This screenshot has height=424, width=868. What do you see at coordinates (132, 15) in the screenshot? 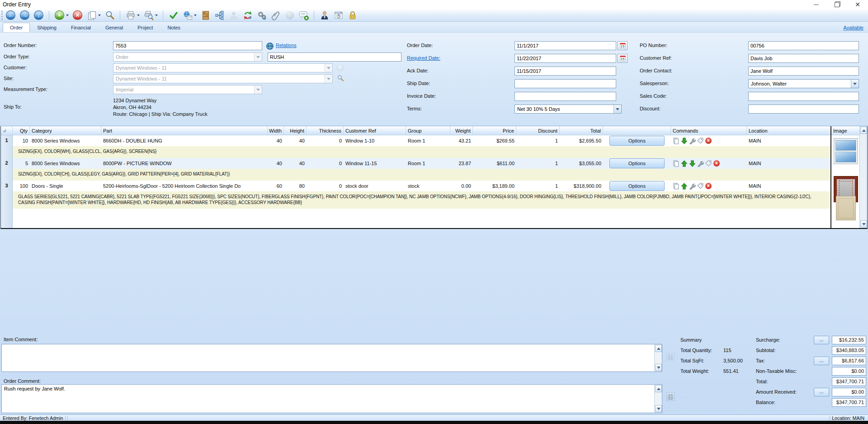
I see `print-button` at bounding box center [132, 15].